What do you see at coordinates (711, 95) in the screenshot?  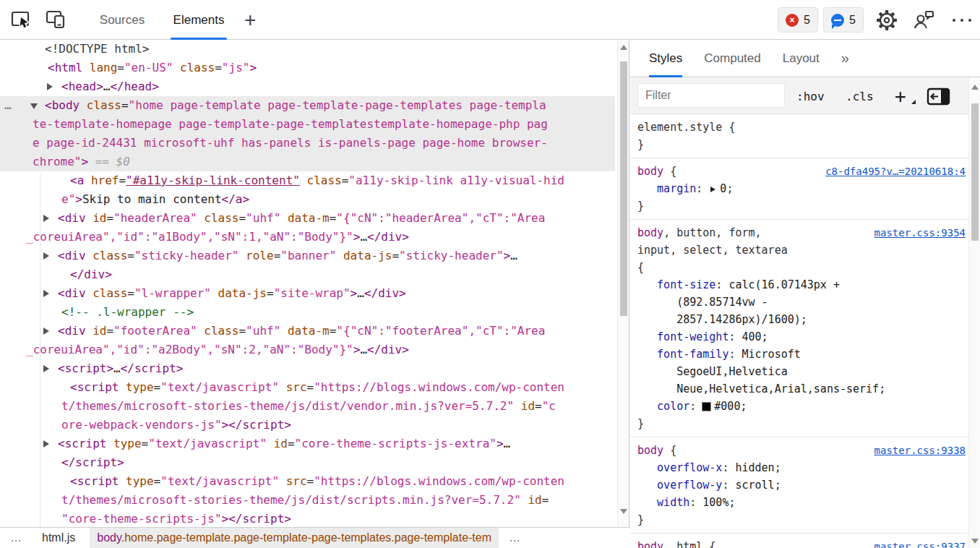 I see `filter-input` at bounding box center [711, 95].